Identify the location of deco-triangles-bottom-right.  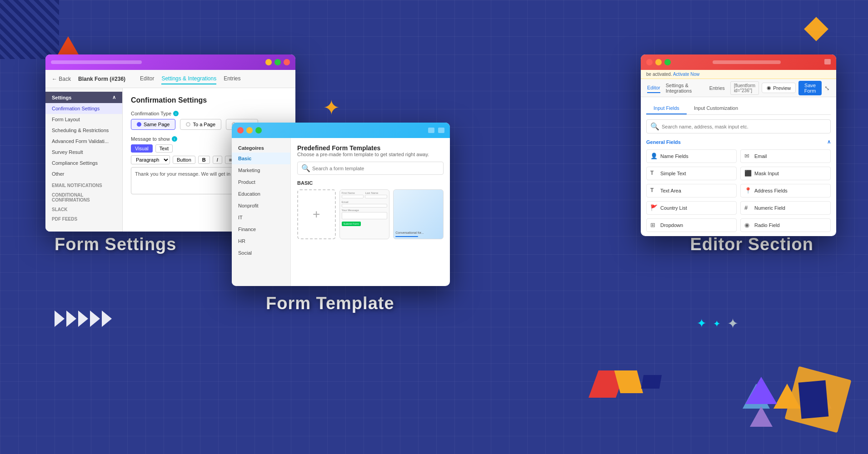
(787, 396).